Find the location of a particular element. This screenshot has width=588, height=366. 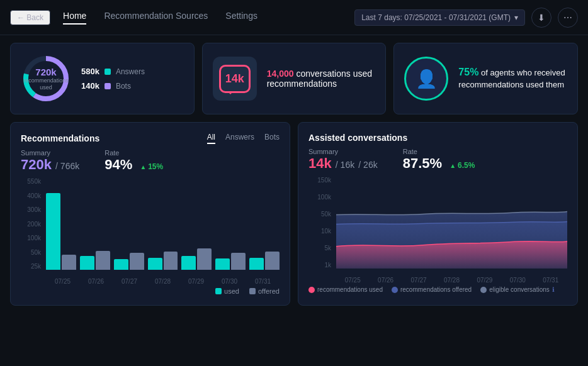

date-range-picker: Last 7 days: 07/25/2021 - 07/31/2021 (GM… is located at coordinates (439, 18).